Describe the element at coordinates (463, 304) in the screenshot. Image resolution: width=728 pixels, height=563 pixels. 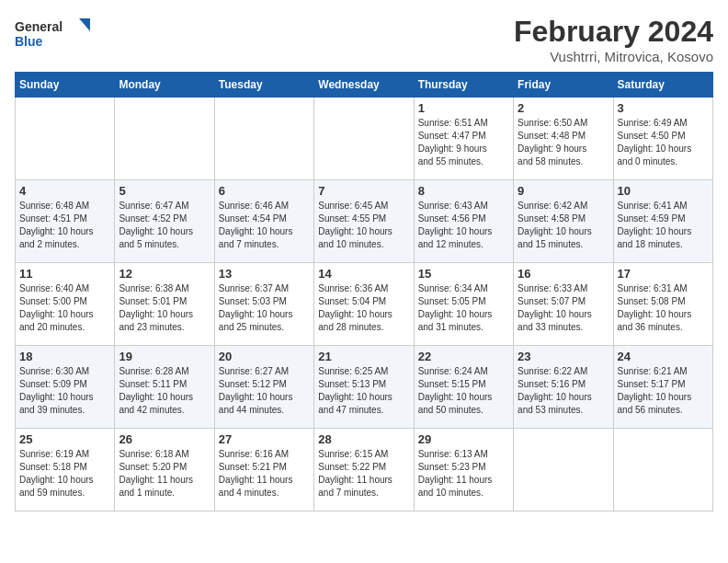
I see `calendar-cell: 15Sunrise: 6:34 AM Sunset: 5:05 PM Dayli…` at that location.